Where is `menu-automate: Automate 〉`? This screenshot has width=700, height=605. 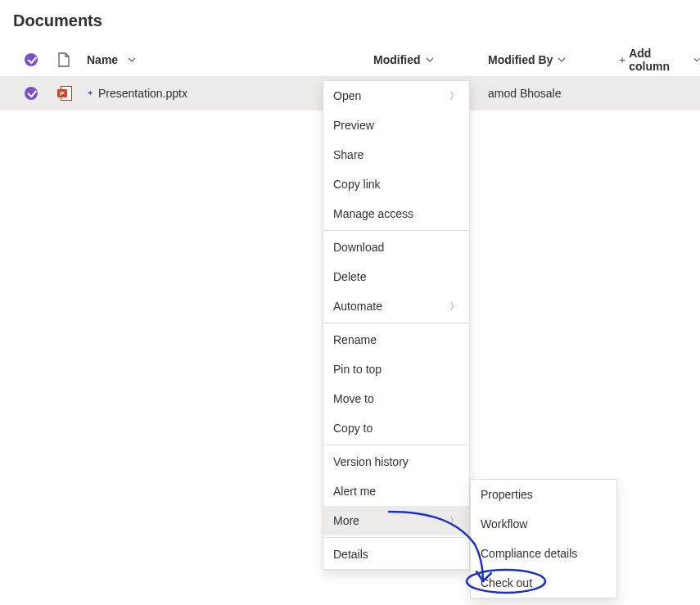 menu-automate: Automate 〉 is located at coordinates (396, 306).